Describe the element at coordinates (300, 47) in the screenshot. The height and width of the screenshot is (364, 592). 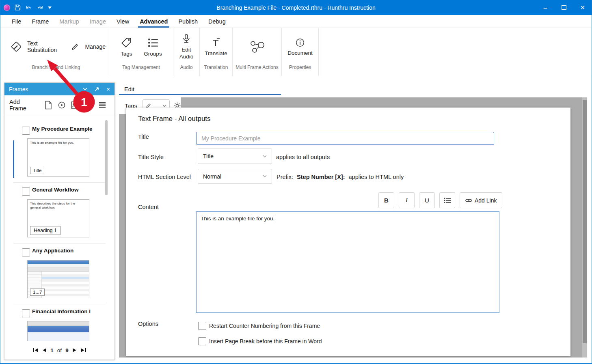
I see `document-properties-button: Document` at that location.